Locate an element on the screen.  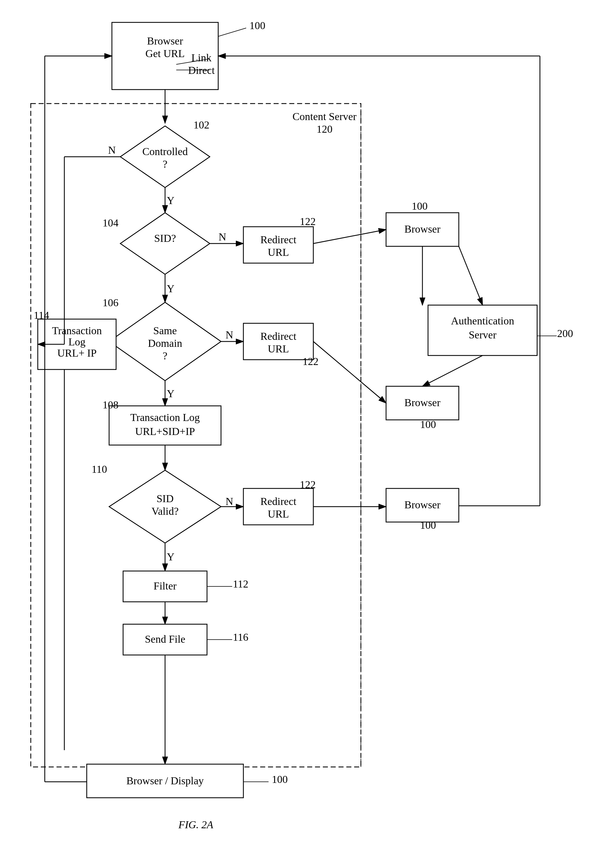
redirect-url-1-label2: URL is located at coordinates (278, 252).